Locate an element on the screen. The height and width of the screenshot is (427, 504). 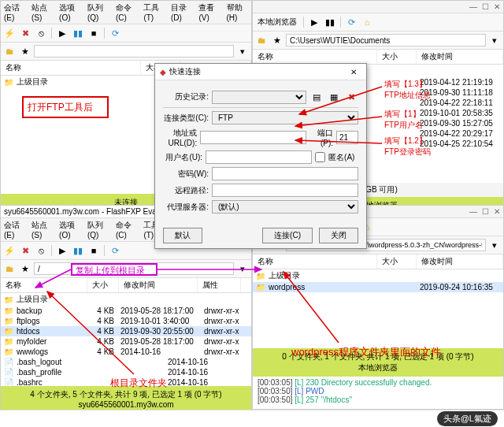
list-item: 📁ftplogs4 KB2019-10-01 3:40:00drwxr-xr-x is located at coordinates (126, 321).